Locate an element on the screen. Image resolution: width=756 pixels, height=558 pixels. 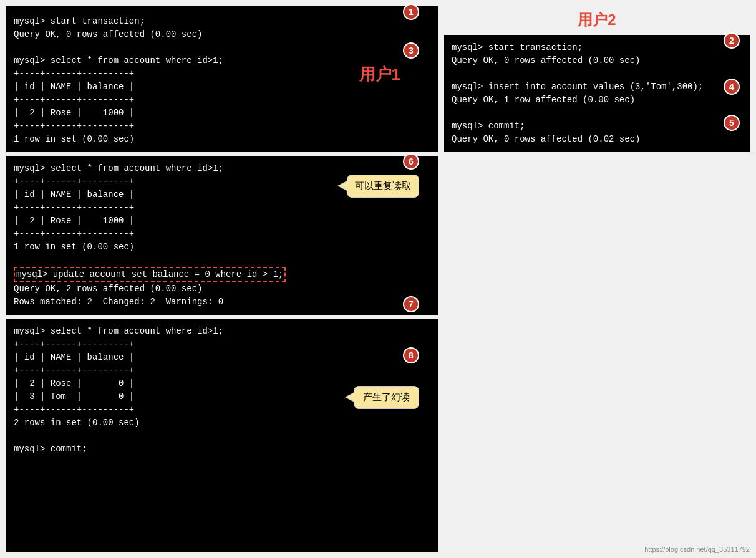
callout-repeatable-read: 可以重复读取 is located at coordinates (383, 186).